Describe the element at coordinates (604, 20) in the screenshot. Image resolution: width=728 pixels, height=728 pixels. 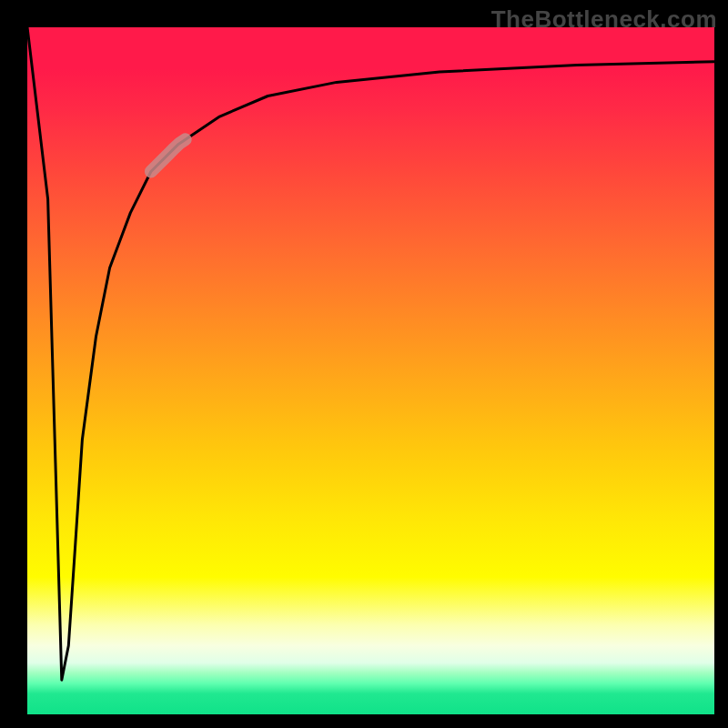
I see `watermark-text: TheBottleneck.com` at that location.